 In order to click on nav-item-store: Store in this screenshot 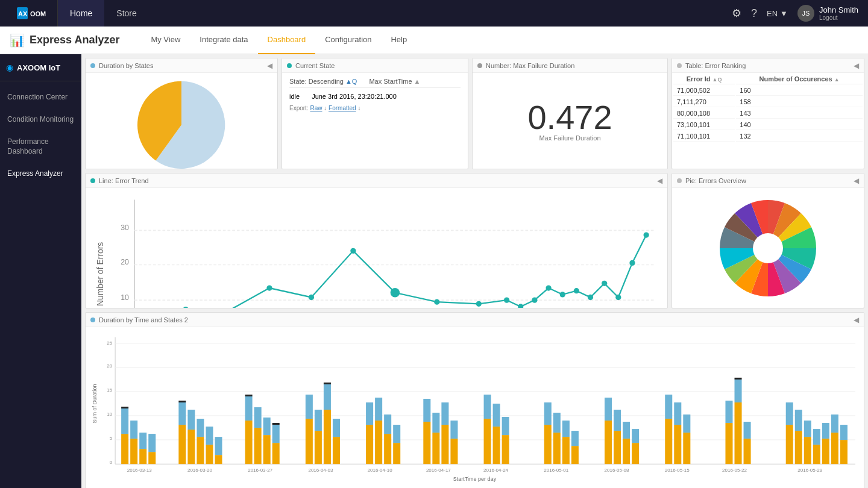, I will do `click(127, 13)`.